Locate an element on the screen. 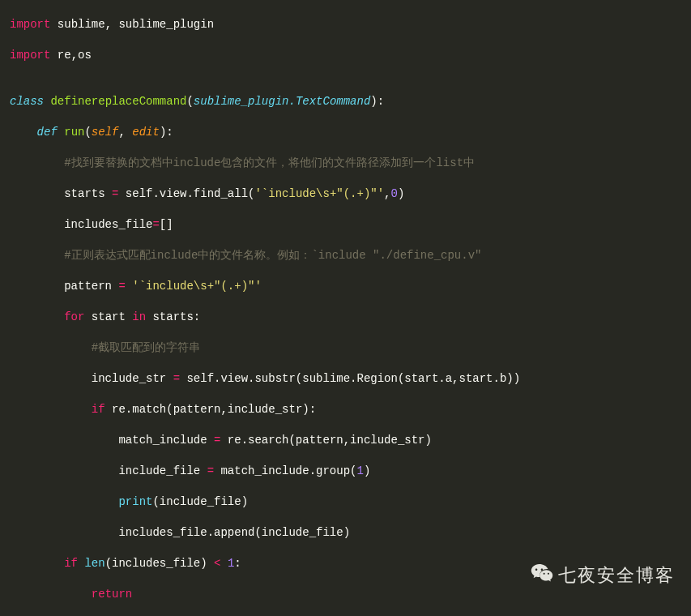  class-name: definereplaceCommand is located at coordinates (118, 101).